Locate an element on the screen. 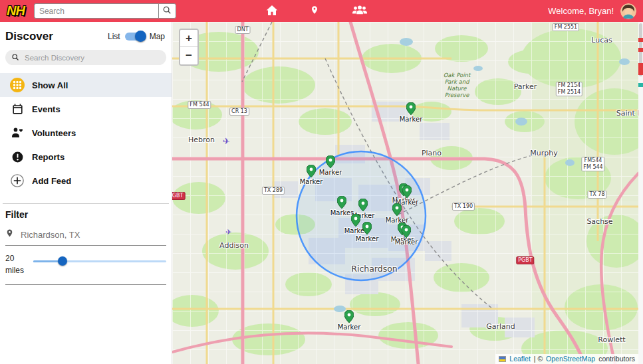  road-badge: TX 289 is located at coordinates (273, 191).